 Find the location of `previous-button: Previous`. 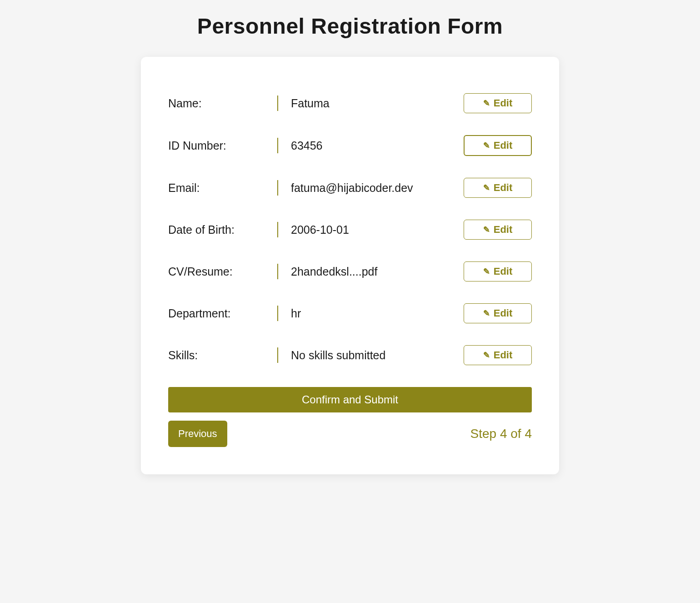

previous-button: Previous is located at coordinates (198, 434).